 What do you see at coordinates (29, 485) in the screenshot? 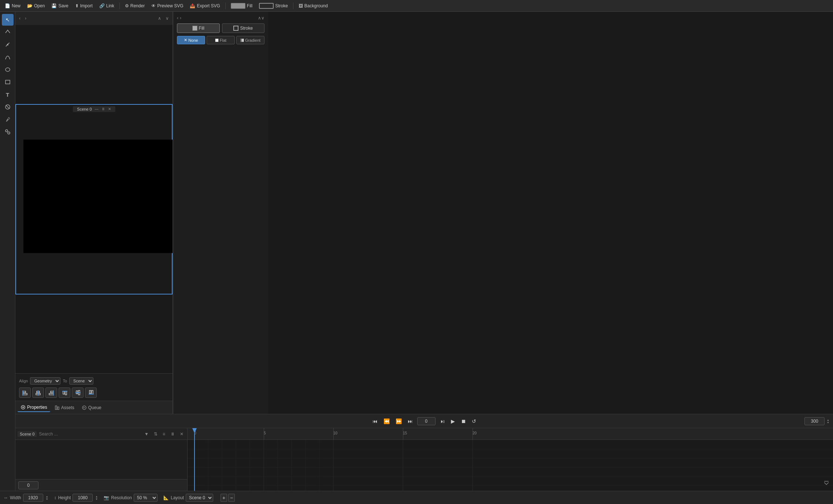
I see `timeline-frame-input: 0` at bounding box center [29, 485].